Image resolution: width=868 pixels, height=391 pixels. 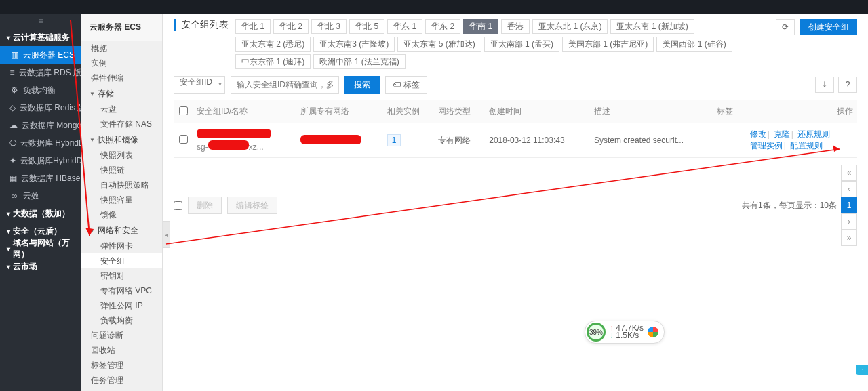 I want to click on sidebar-item: ✦云数据库HybridDB for..., so click(x=41, y=161).